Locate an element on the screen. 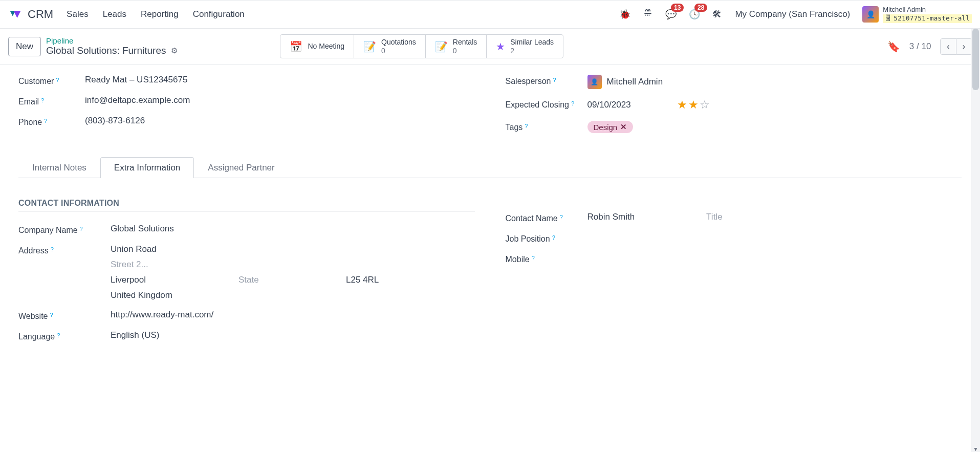  state-input is located at coordinates (274, 280).